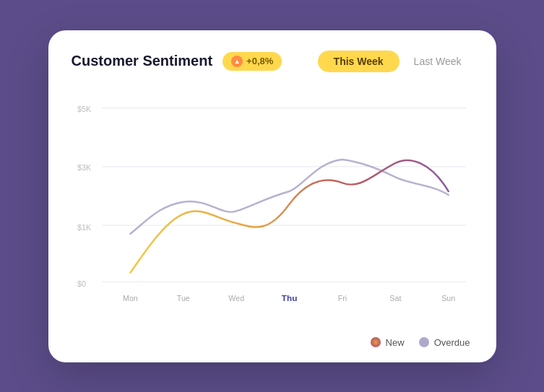  Describe the element at coordinates (130, 297) in the screenshot. I see `x-label-mon: Mon` at that location.